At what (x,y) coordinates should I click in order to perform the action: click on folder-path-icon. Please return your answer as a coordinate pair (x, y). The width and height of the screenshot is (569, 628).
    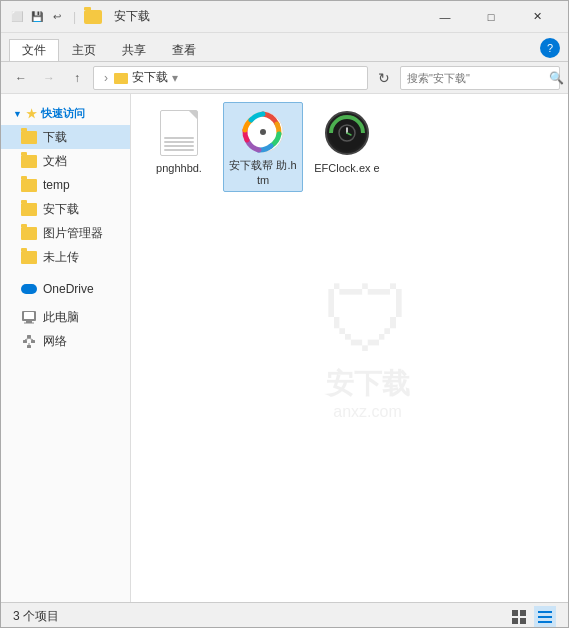
    Looking at the image, I should click on (121, 78).